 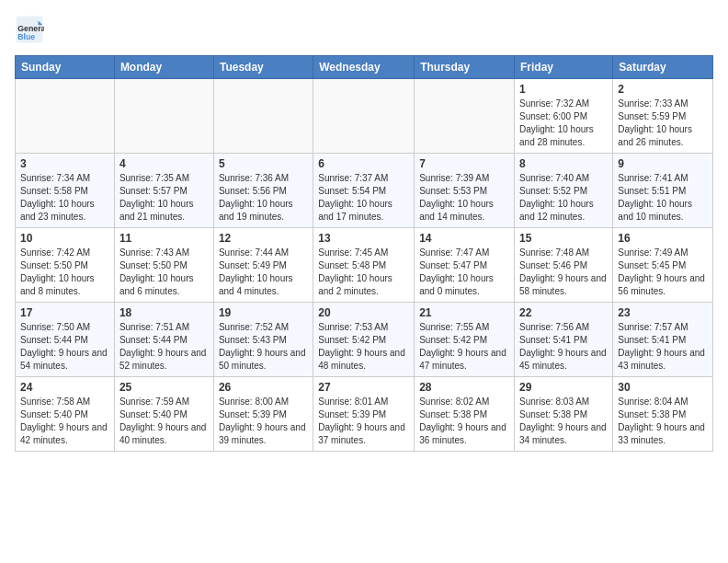 What do you see at coordinates (164, 198) in the screenshot?
I see `day-info: Sunrise: 7:35 AM Sunset: 5:57 PM Dayligh…` at bounding box center [164, 198].